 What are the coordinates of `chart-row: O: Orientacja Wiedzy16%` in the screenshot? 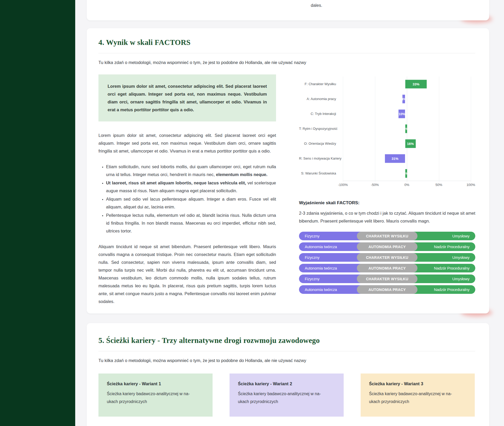 It's located at (387, 144).